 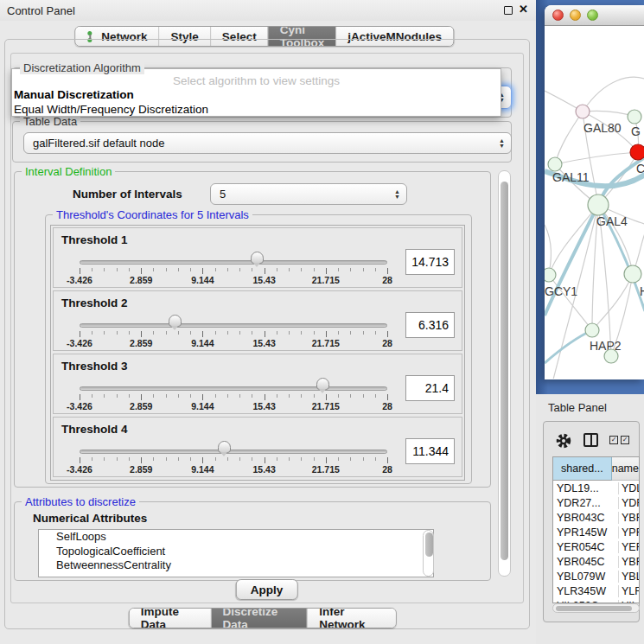 I want to click on cell-name: YDL1, so click(x=629, y=488).